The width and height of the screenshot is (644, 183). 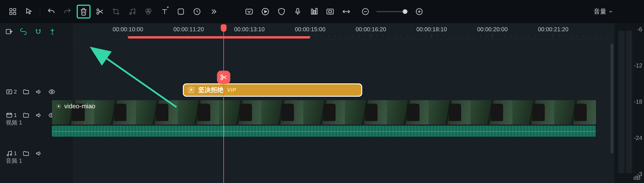 I want to click on link-icon, so click(x=23, y=32).